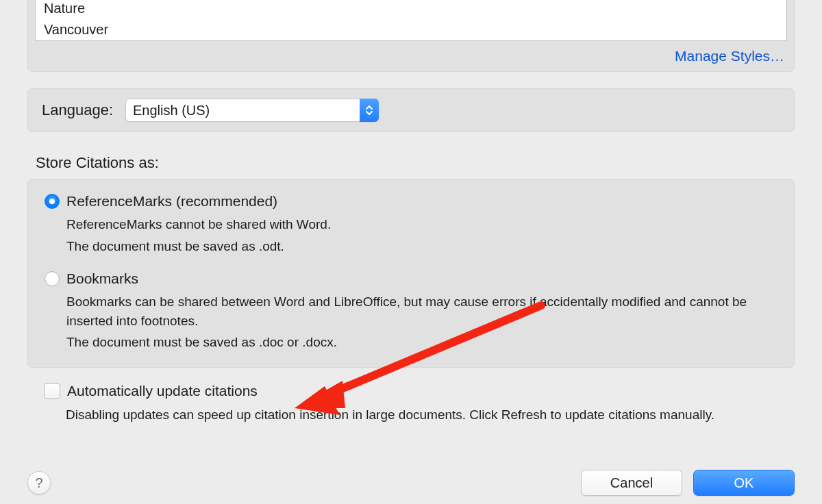  I want to click on radio-label: ReferenceMarks (recommended), so click(172, 201).